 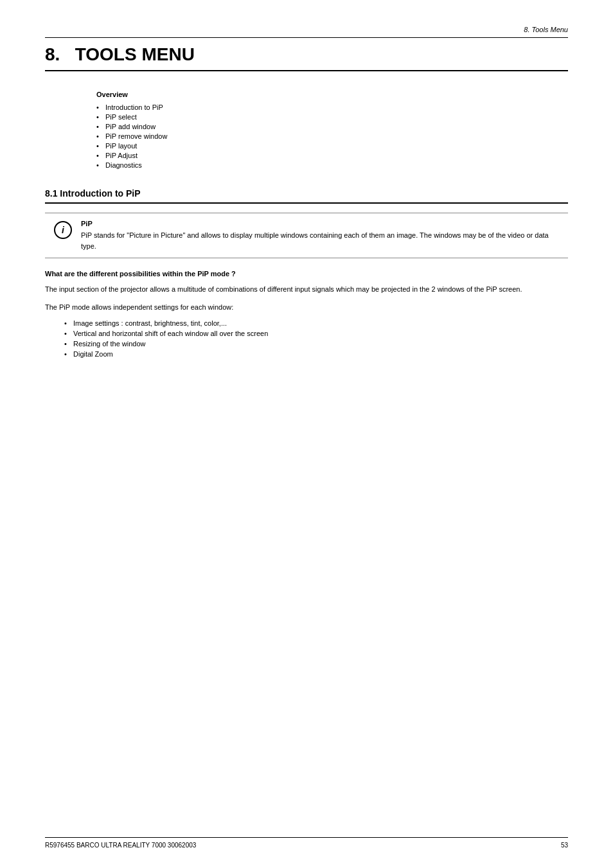 What do you see at coordinates (316, 333) in the screenshot?
I see `pip-feature-item: Vertical and horizontal shift of each wi…` at bounding box center [316, 333].